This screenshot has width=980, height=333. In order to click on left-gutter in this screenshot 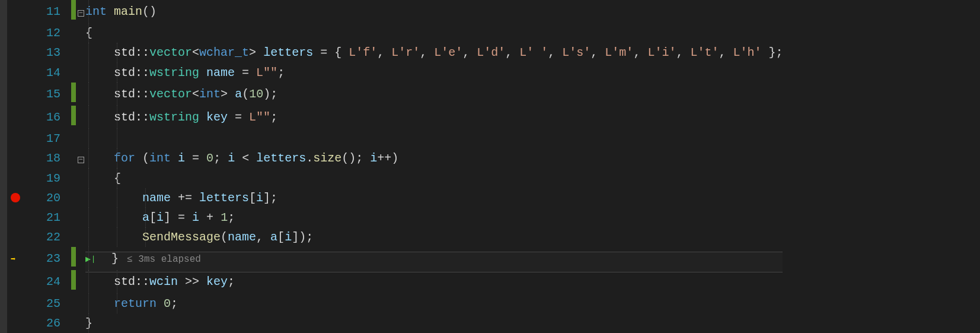, I will do `click(4, 166)`.